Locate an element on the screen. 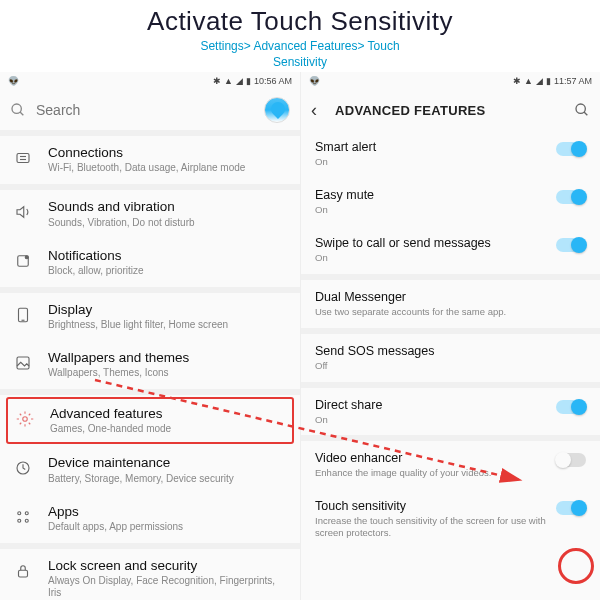 The image size is (600, 600). notifications-icon is located at coordinates (23, 261).